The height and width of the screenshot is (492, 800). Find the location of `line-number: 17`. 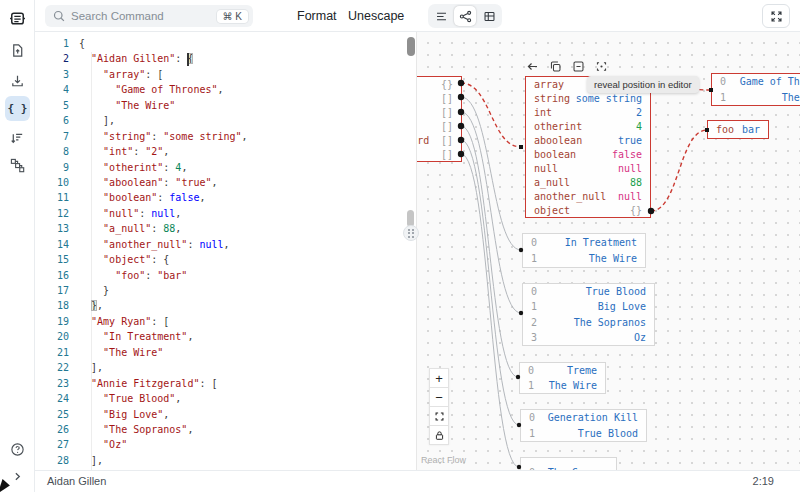

line-number: 17 is located at coordinates (52, 290).